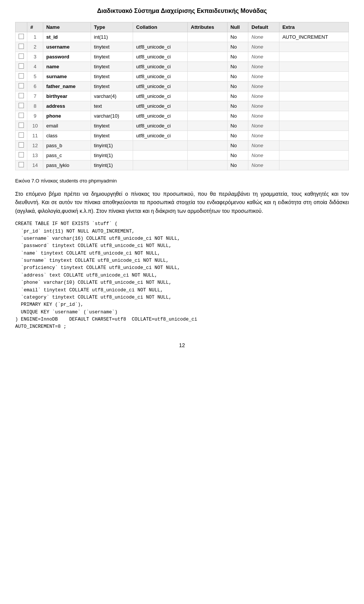 The height and width of the screenshot is (604, 364). I want to click on table-row: 10emailtinytextutf8_unicode_ciNoNone, so click(182, 126).